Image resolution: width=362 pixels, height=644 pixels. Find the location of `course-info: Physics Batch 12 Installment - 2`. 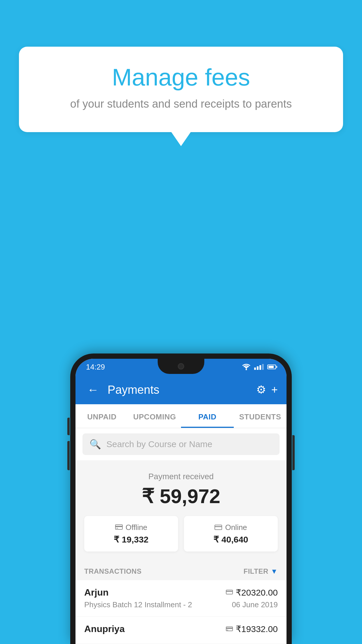

course-info: Physics Batch 12 Installment - 2 is located at coordinates (138, 605).